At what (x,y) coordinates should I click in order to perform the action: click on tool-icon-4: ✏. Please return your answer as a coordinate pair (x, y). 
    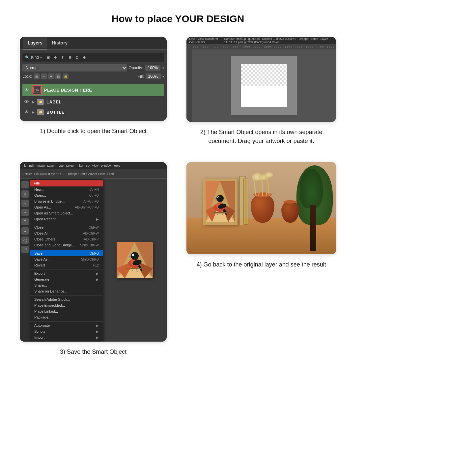
    Looking at the image, I should click on (25, 212).